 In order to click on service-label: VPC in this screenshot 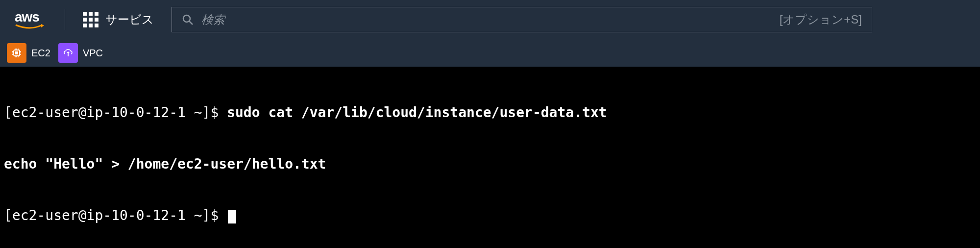, I will do `click(93, 53)`.